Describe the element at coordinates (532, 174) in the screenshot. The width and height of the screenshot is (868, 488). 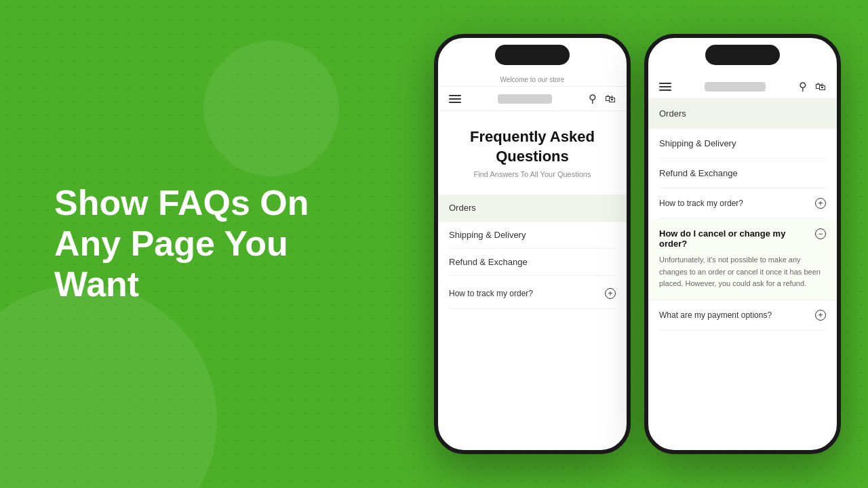
I see `faq-subtitle: Find Answers To All Your Questions` at that location.